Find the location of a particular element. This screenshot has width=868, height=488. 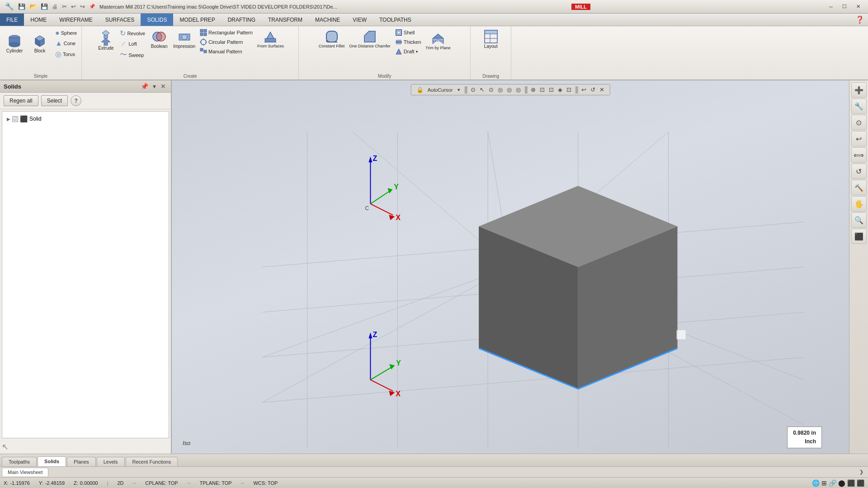

help-button: ? is located at coordinates (76, 101).